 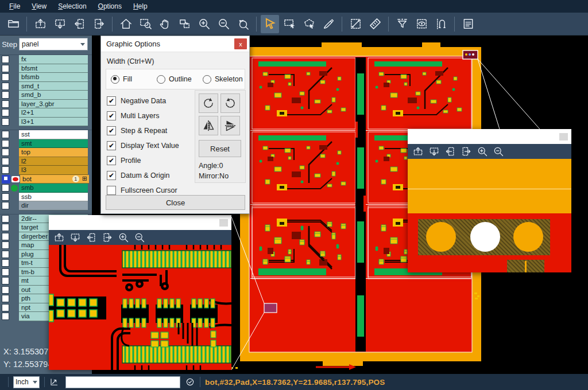 I want to click on snap-magnet-button, so click(x=441, y=24).